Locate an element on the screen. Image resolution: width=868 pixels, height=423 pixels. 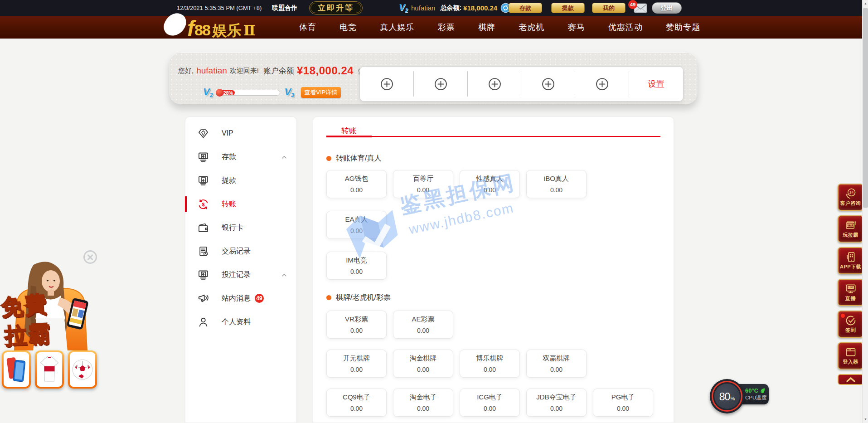
scrollbar-thumb is located at coordinates (866, 108).